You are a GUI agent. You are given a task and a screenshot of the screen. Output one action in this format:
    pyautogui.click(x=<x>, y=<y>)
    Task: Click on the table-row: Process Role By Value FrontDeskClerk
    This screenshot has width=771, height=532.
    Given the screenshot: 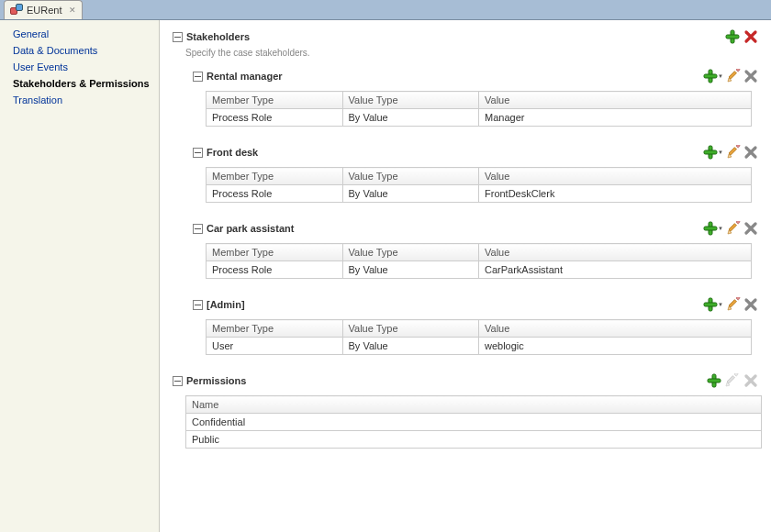 What is the action you would take?
    pyautogui.click(x=479, y=194)
    